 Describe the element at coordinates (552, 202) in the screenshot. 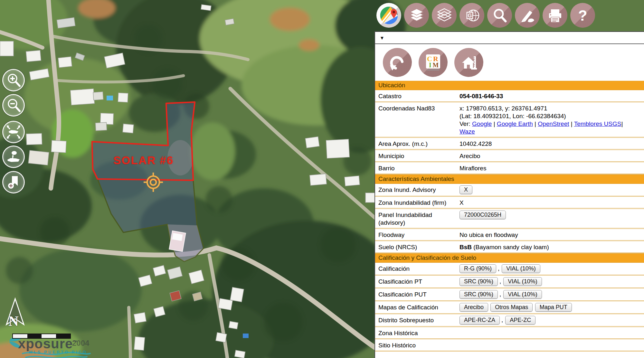

I see `row-value: X` at that location.